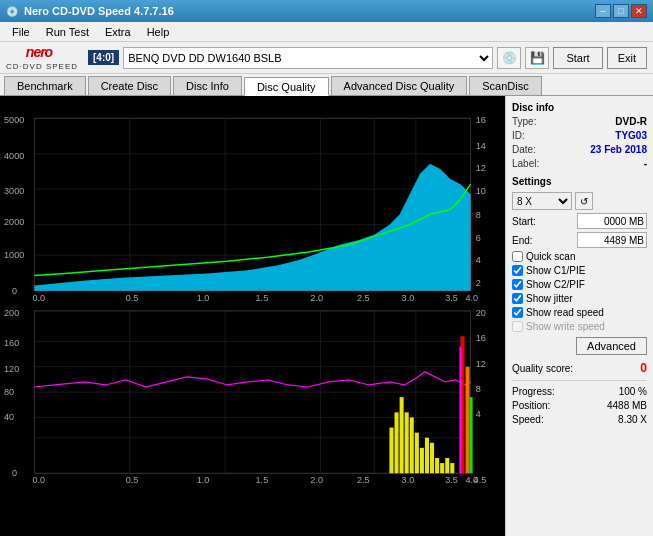 The width and height of the screenshot is (653, 536). I want to click on tab-disc-quality: Disc Quality, so click(286, 86).